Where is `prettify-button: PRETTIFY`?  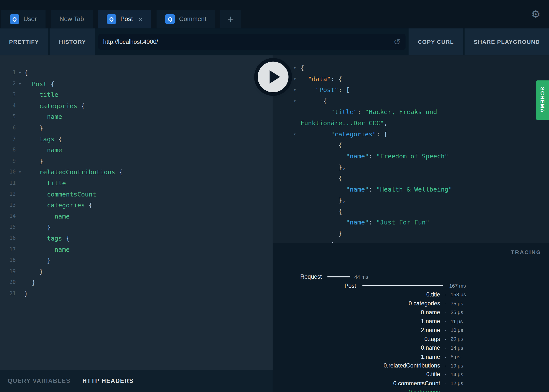 prettify-button: PRETTIFY is located at coordinates (24, 42).